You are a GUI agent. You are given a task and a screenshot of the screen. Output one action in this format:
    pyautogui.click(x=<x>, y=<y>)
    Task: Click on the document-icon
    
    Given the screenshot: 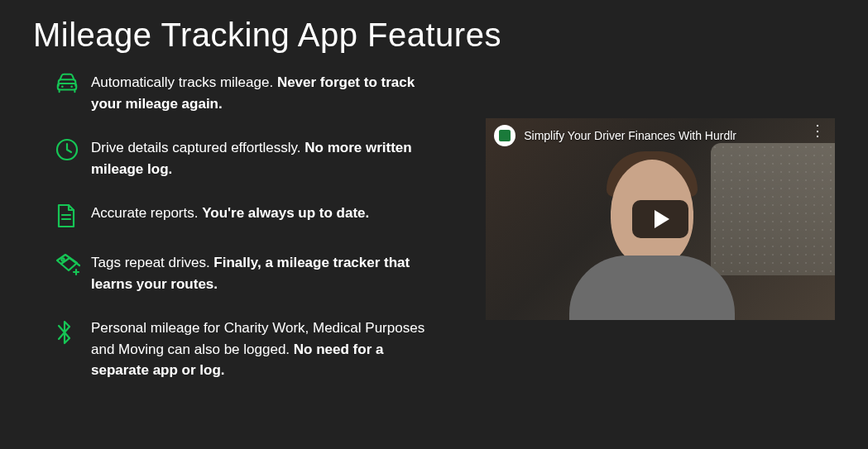 What is the action you would take?
    pyautogui.click(x=62, y=216)
    